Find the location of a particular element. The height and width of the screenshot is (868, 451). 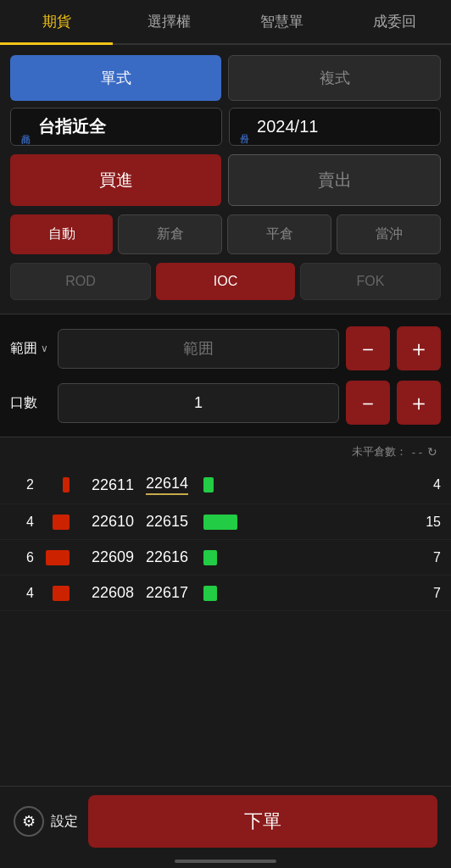

range-row: 範囲 ∨ － ＋ is located at coordinates (226, 348).